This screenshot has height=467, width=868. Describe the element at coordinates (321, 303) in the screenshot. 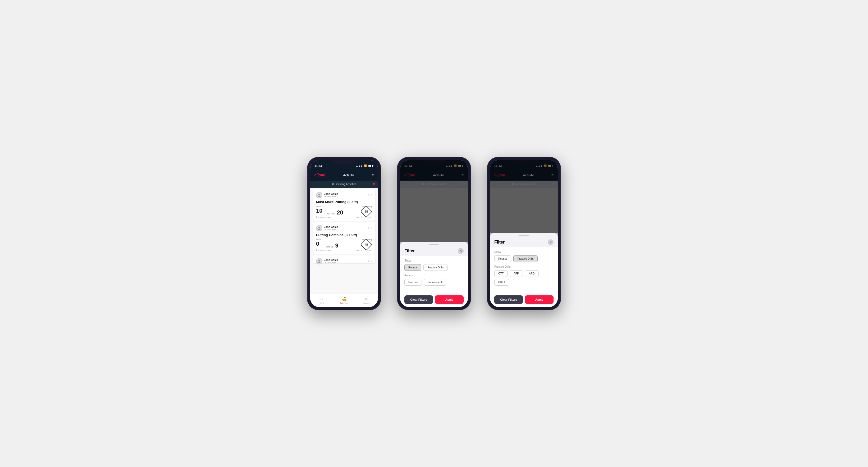

I see `home-label-1: Home` at that location.